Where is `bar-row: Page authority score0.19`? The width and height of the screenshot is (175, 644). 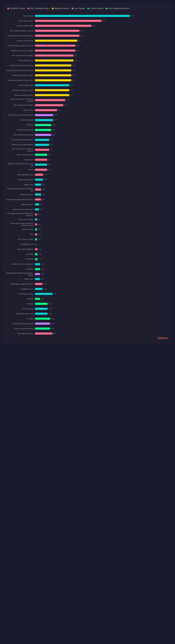
bar-row: Page authority score0.19 is located at coordinates (88, 60).